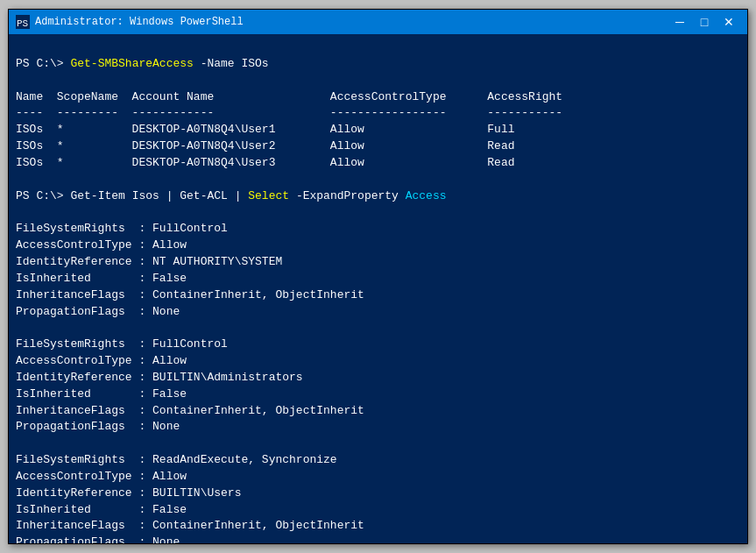  I want to click on title-bar: PS Administrator: Windows PowerShell ─ □…, so click(378, 22).